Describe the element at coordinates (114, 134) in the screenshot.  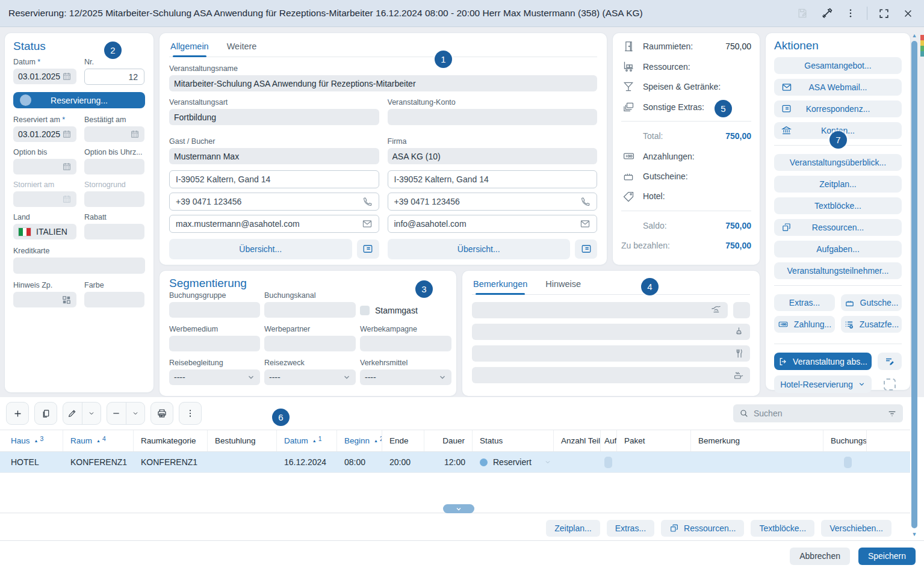
I see `bestaetigt-am-field` at that location.